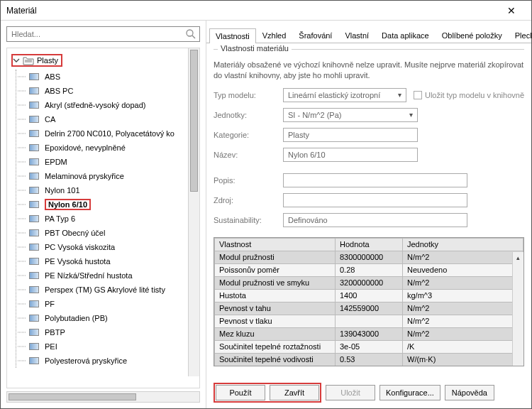 The image size is (532, 409). I want to click on category-field: Plasty, so click(350, 135).